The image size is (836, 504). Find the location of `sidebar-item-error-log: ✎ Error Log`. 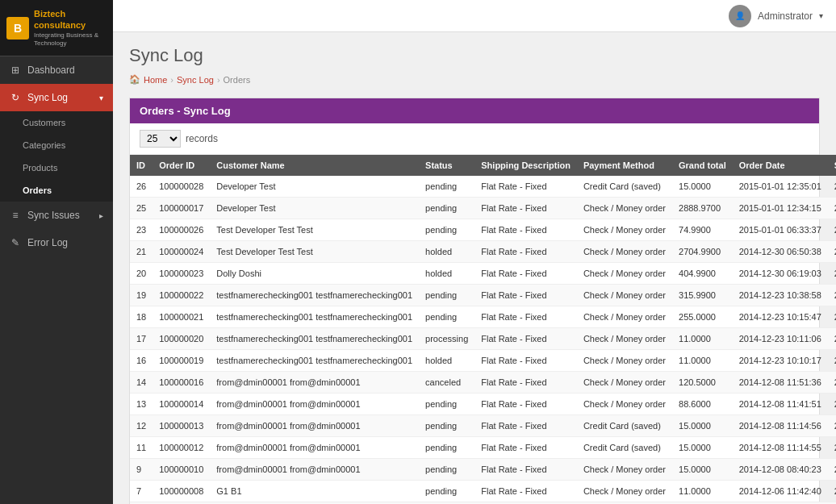

sidebar-item-error-log: ✎ Error Log is located at coordinates (56, 243).